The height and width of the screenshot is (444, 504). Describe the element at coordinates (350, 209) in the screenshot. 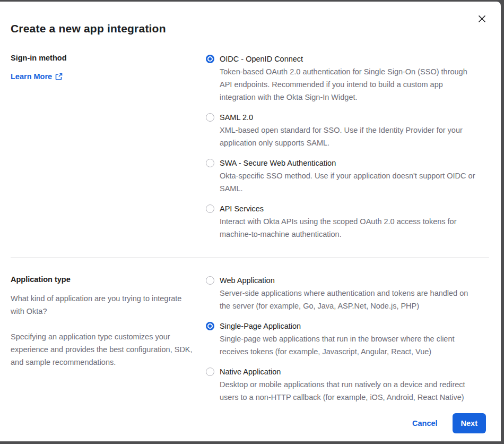

I see `option-label: API Services` at that location.